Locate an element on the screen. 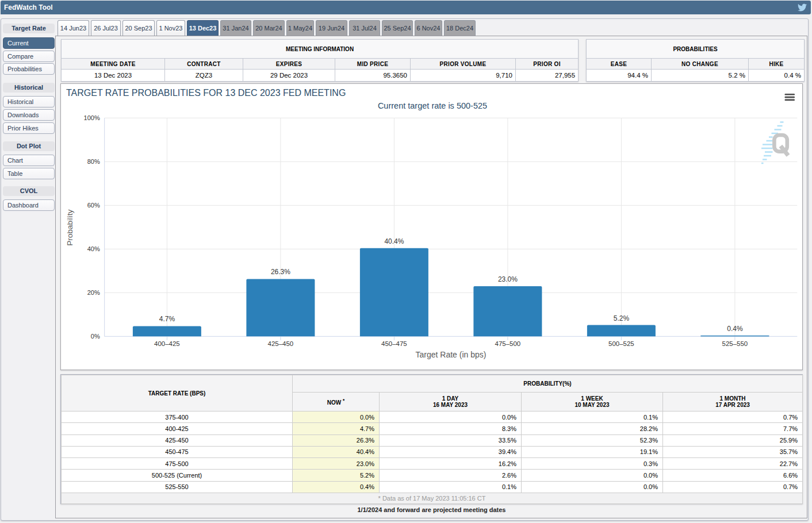  svg-text: 4.7% is located at coordinates (167, 319).